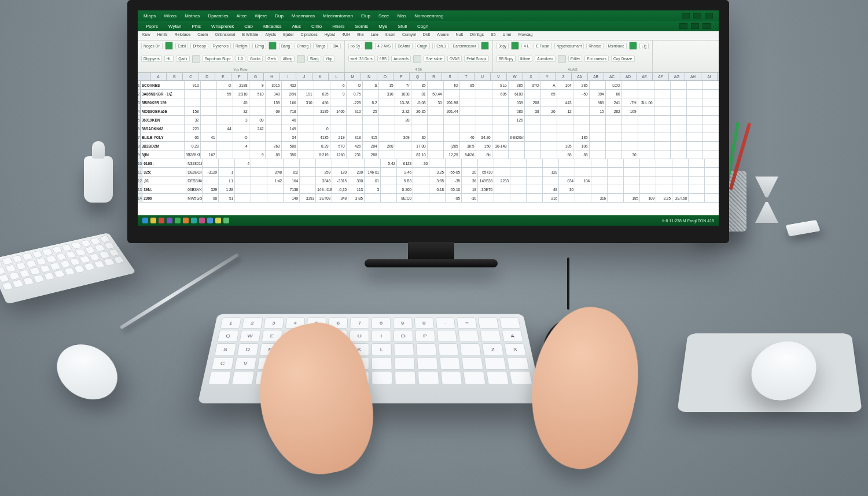 Image resolution: width=868 pixels, height=496 pixels. I want to click on ribbon-button: wrel: 35 Dors, so click(362, 59).